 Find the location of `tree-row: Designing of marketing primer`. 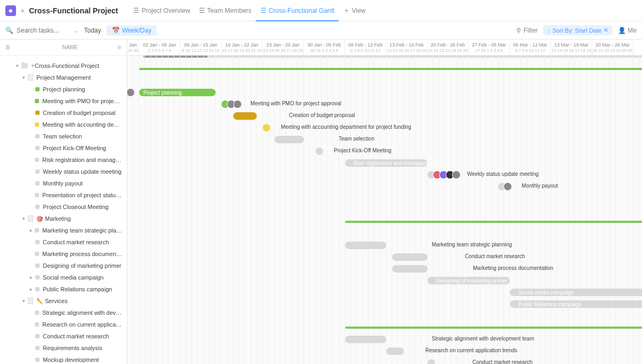

tree-row: Designing of marketing primer is located at coordinates (63, 266).